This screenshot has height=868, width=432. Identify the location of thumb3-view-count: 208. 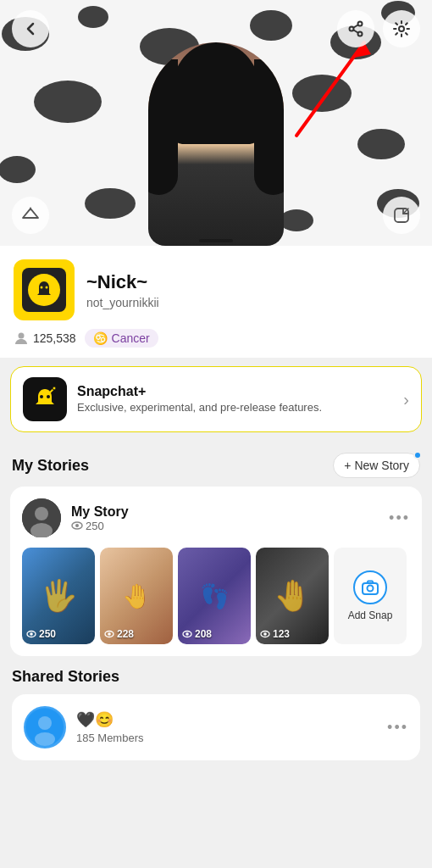
(203, 634).